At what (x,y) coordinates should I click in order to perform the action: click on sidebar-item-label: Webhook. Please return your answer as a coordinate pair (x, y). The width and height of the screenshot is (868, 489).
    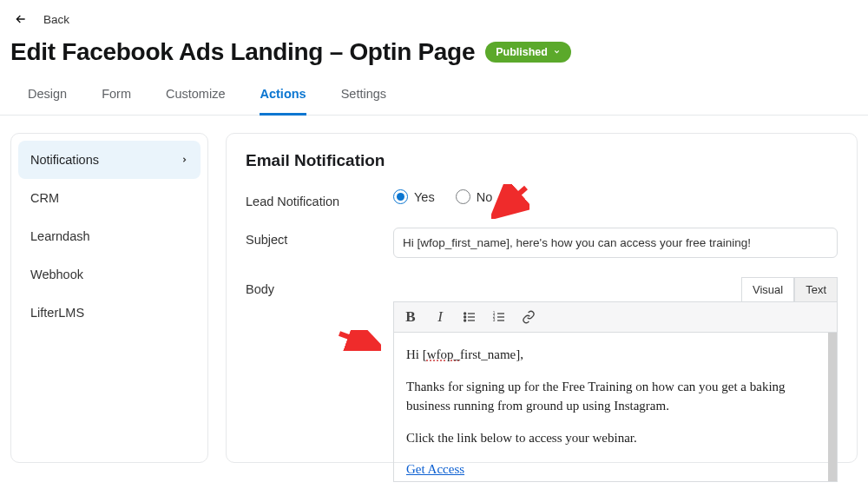
    Looking at the image, I should click on (57, 274).